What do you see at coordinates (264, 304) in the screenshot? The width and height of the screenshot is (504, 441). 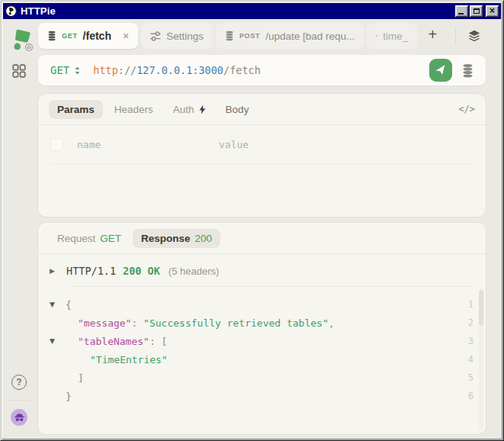 I see `json-line: ▼ { 1` at bounding box center [264, 304].